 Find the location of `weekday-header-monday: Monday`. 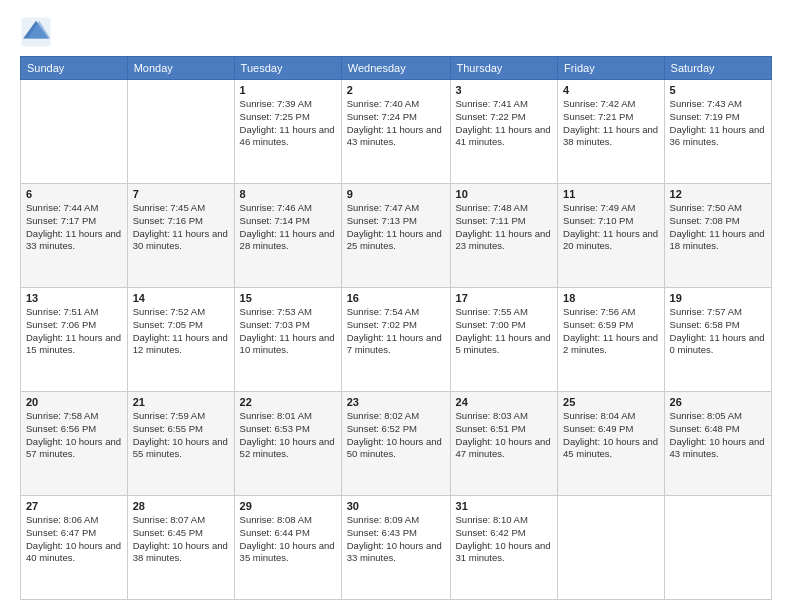

weekday-header-monday: Monday is located at coordinates (180, 68).